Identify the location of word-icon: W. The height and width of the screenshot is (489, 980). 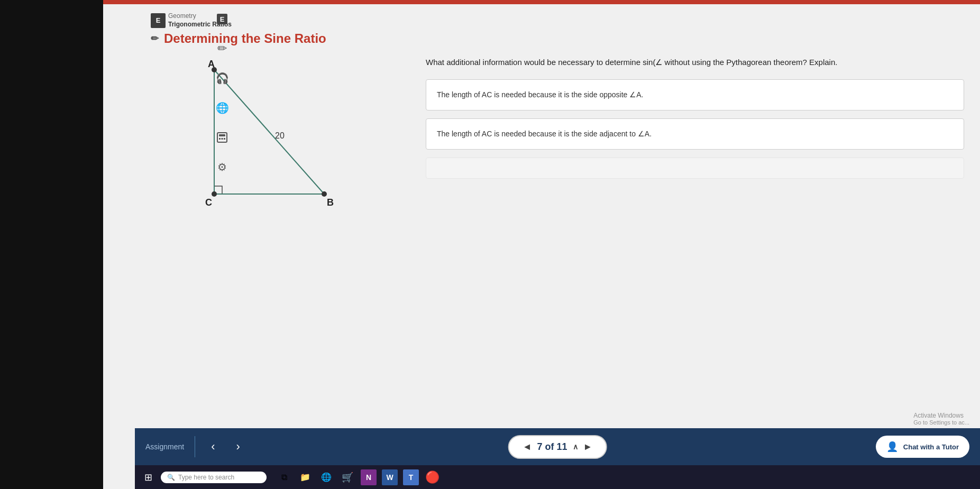
(390, 477).